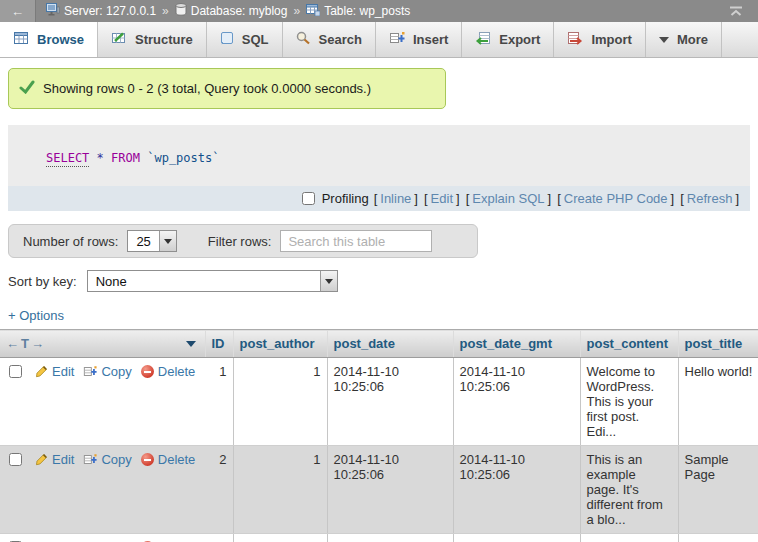  What do you see at coordinates (516, 538) in the screenshot?
I see `cell-post-date-gmt: 0000-00-00 00:00:00` at bounding box center [516, 538].